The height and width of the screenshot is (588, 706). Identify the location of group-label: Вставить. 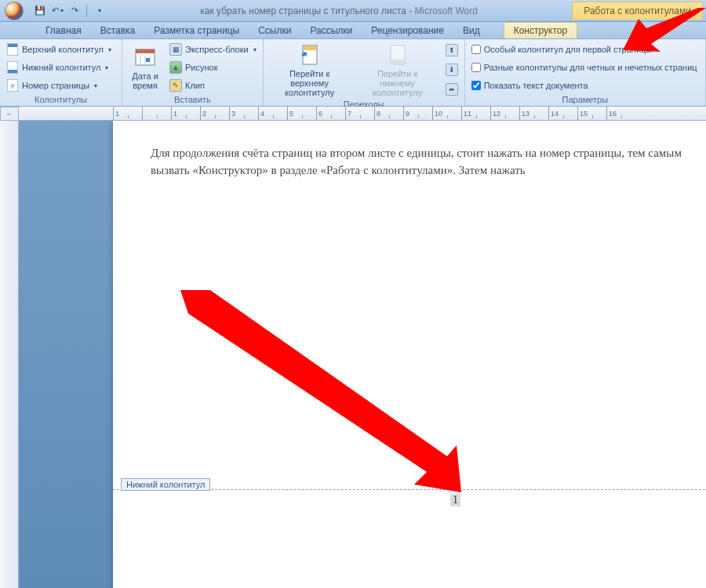
(193, 100).